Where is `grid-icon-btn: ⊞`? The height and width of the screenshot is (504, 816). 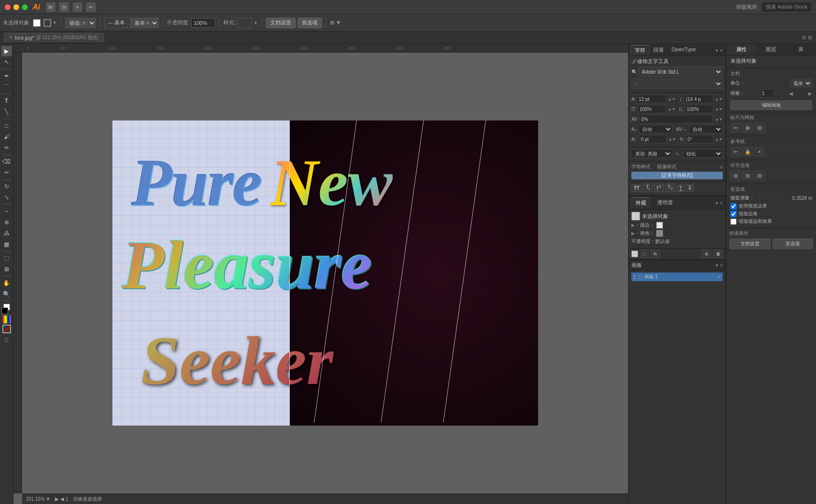 grid-icon-btn: ⊞ is located at coordinates (748, 128).